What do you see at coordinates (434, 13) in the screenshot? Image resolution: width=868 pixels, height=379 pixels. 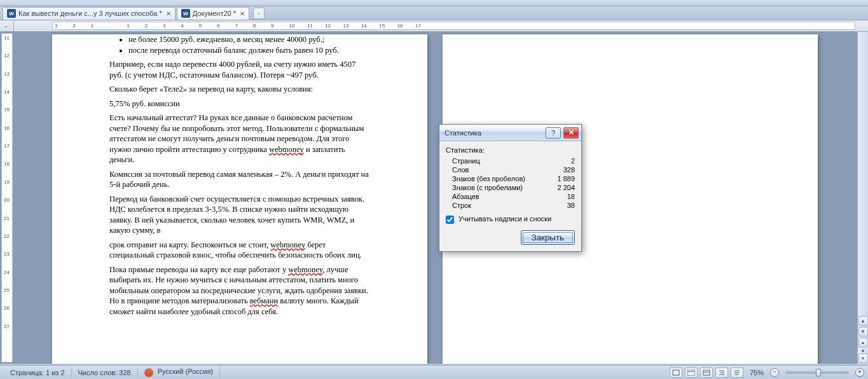 I see `document-tab-bar: W Как вывести деньги с...у 3 лучших спос…` at bounding box center [434, 13].